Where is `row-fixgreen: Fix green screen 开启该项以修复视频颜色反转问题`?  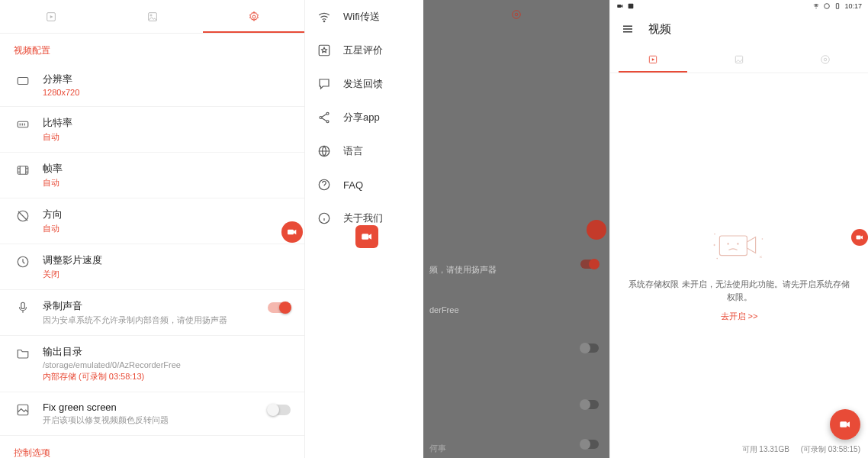 row-fixgreen: Fix green screen 开启该项以修复视频颜色反转问题 is located at coordinates (153, 414).